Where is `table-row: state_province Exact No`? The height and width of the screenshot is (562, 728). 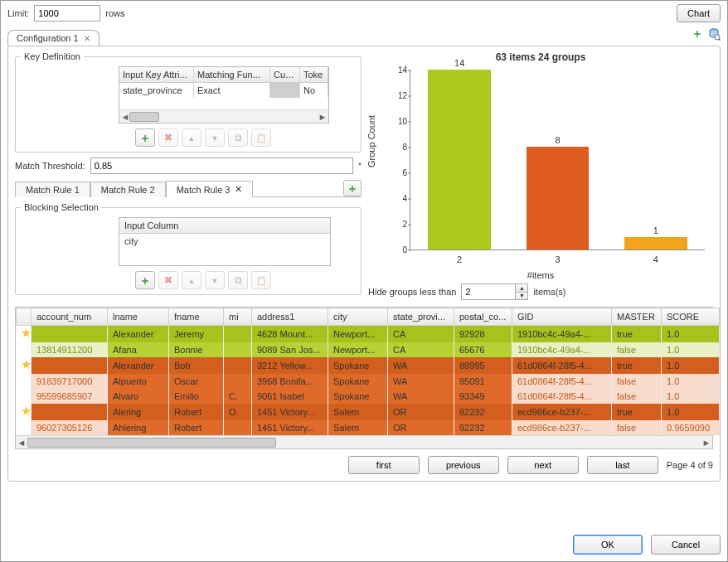
table-row: state_province Exact No is located at coordinates (224, 90).